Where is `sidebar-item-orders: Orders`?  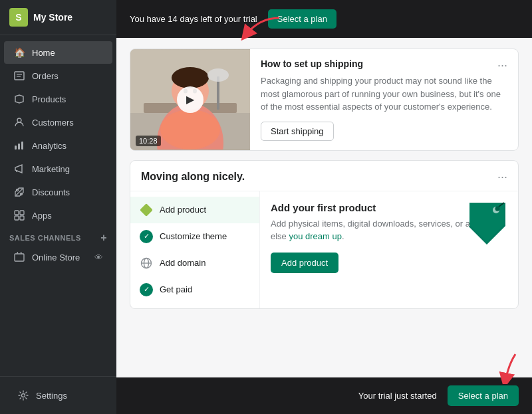 sidebar-item-orders: Orders is located at coordinates (59, 76).